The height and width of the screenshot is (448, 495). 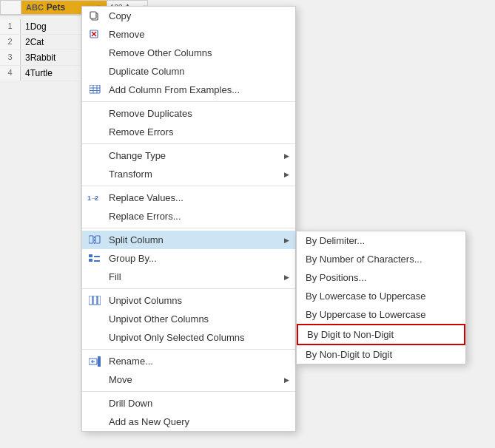 I want to click on unpivot-selected-label: Unpivot Only Selected Columns, so click(x=177, y=337).